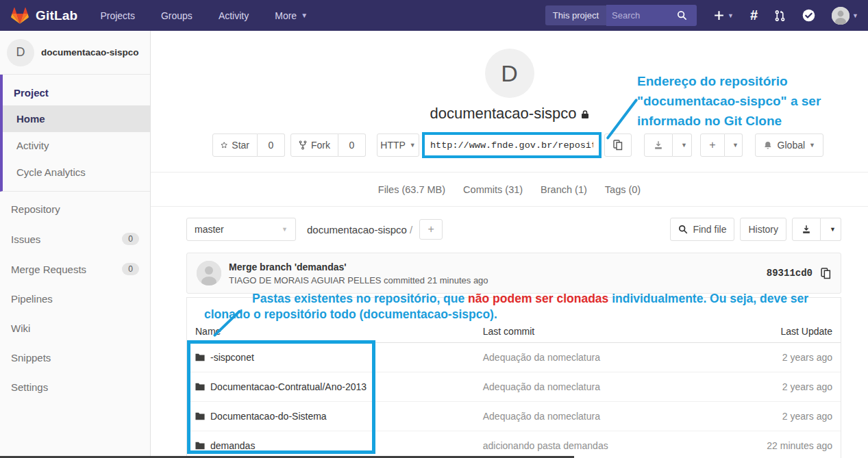 This screenshot has height=458, width=868. What do you see at coordinates (75, 329) in the screenshot?
I see `sidebar-item-wiki: Wiki` at bounding box center [75, 329].